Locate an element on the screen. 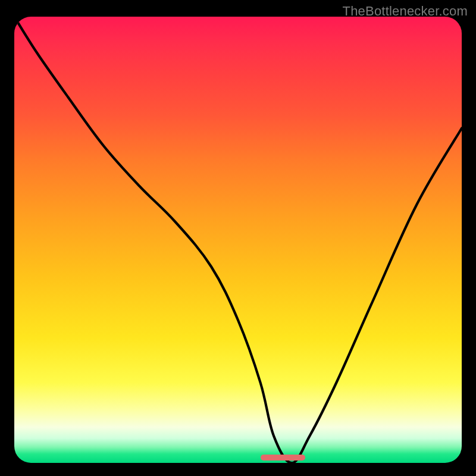  watermark-text: TheBottlenecker.com is located at coordinates (405, 11).